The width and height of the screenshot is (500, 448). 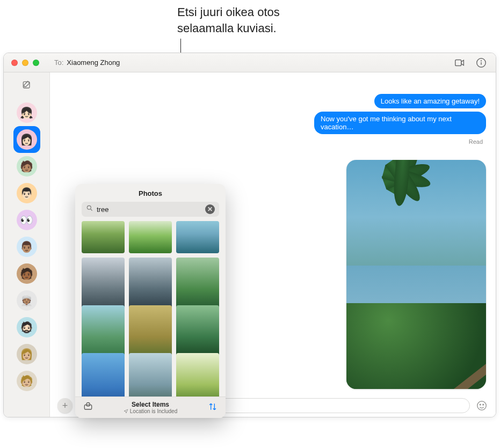 I want to click on select-items-label: Select Items, so click(x=150, y=405).